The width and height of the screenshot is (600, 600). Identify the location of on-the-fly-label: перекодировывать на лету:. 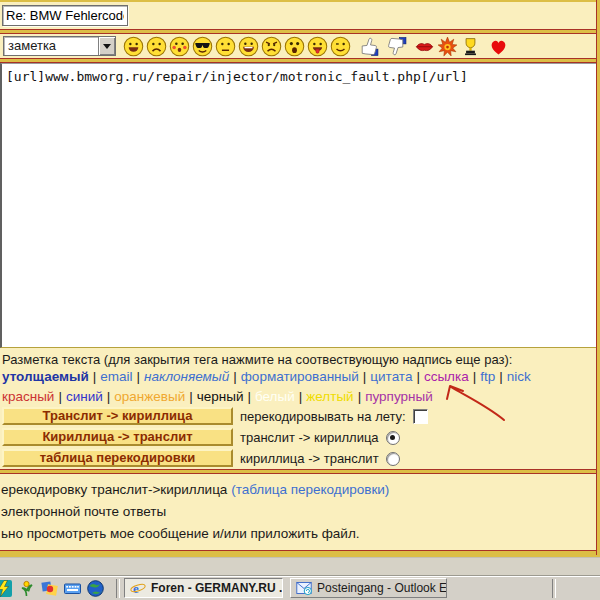
(323, 416).